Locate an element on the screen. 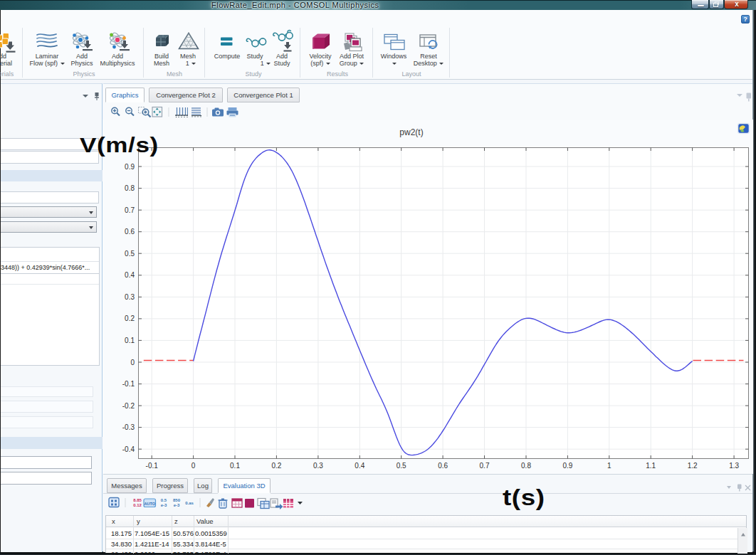 Image resolution: width=756 pixels, height=555 pixels. svg-text: AUTO is located at coordinates (149, 504).